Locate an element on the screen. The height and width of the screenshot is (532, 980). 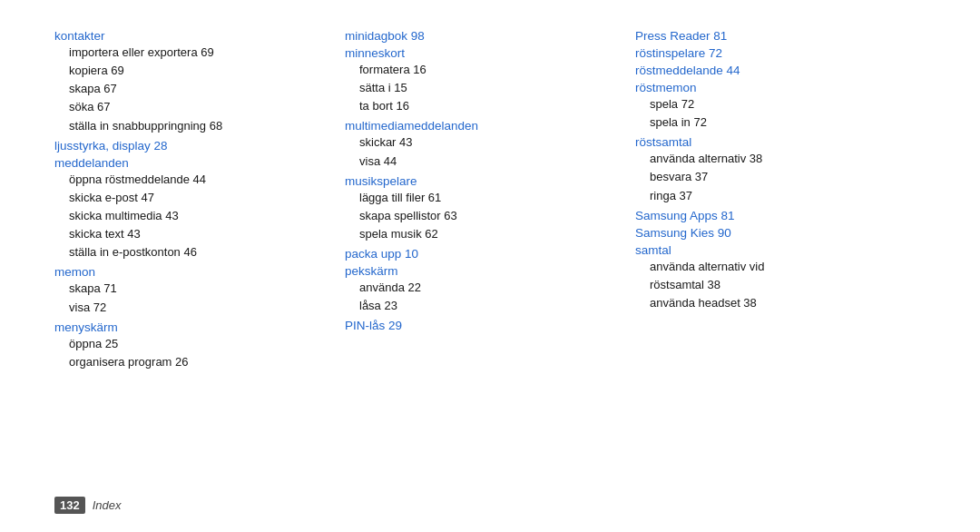
index-entry: Samsung Apps 81 is located at coordinates (771, 216).